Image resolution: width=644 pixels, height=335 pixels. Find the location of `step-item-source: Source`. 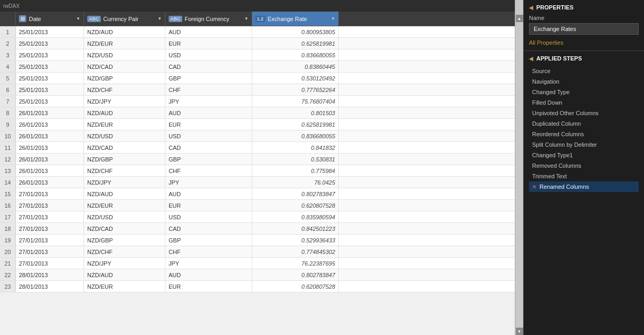

step-item-source: Source is located at coordinates (584, 71).